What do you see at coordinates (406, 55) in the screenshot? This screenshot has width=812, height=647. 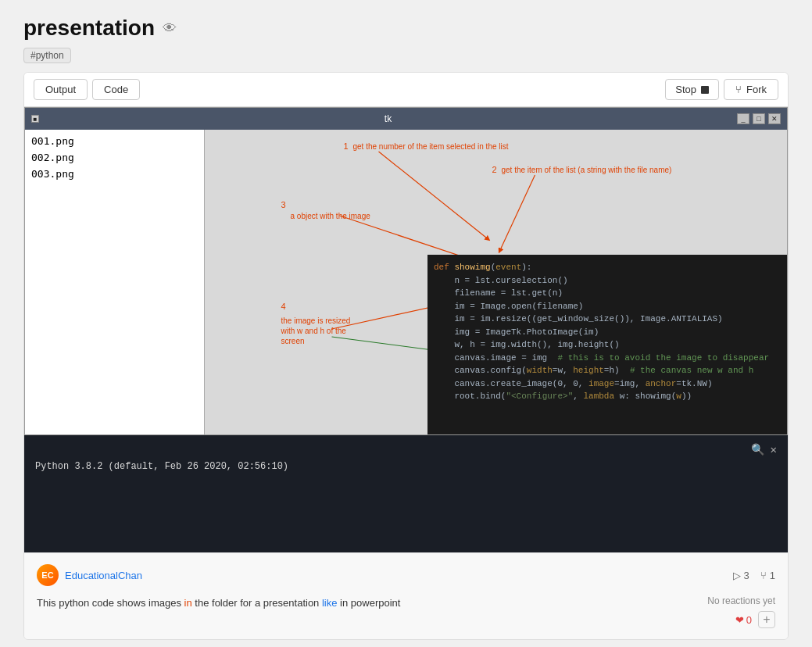 I see `tag-row: #python` at bounding box center [406, 55].